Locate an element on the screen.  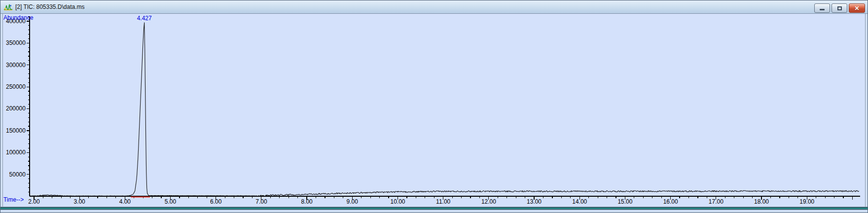
y-tick-label: 300000 is located at coordinates (16, 65).